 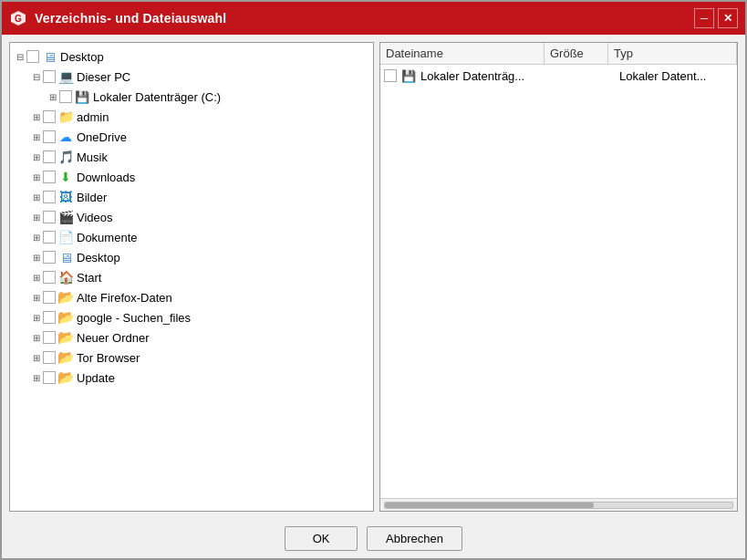 I want to click on check-onedrive, so click(x=49, y=137).